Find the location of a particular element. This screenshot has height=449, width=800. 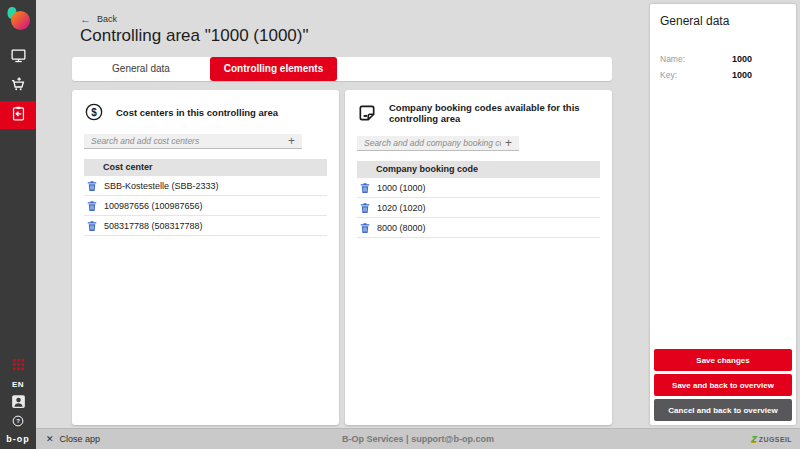

sidebar-item-help: ? is located at coordinates (18, 422).